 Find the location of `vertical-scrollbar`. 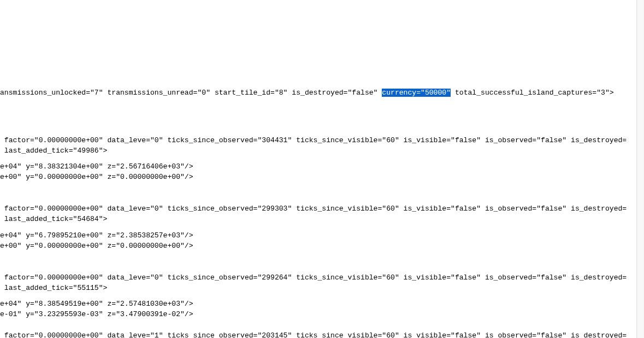

vertical-scrollbar is located at coordinates (640, 169).